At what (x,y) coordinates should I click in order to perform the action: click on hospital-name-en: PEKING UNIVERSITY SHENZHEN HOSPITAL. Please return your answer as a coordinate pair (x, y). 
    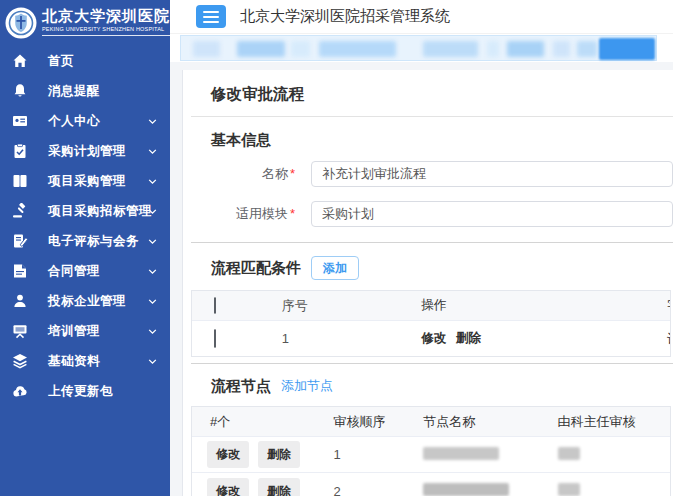
    Looking at the image, I should click on (106, 32).